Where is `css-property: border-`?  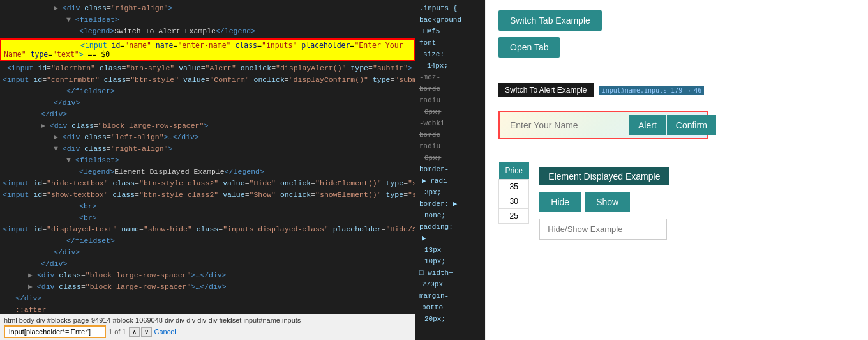
css-property: border- is located at coordinates (451, 169).